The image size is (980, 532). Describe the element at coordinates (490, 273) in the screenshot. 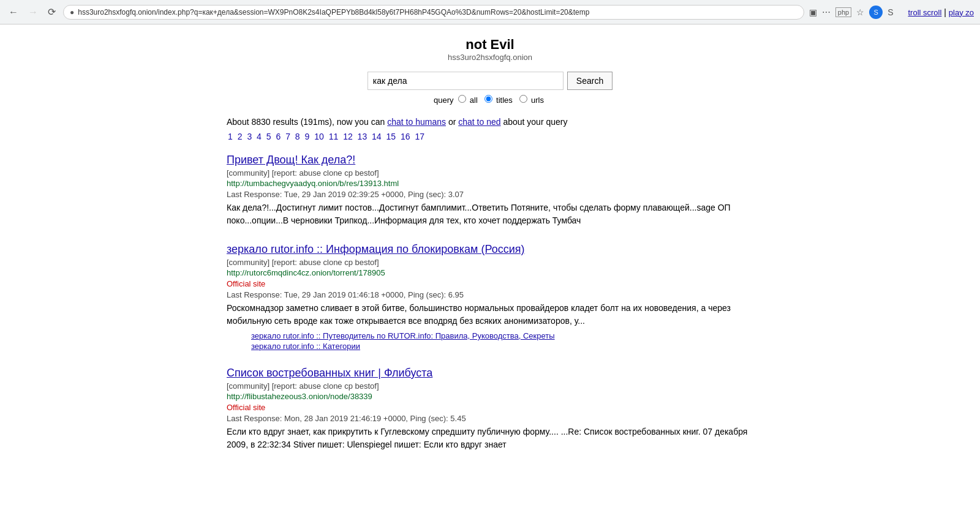

I see `result-url-1: http://rutorc6mqdinc4cz.onion/torrent/17…` at that location.